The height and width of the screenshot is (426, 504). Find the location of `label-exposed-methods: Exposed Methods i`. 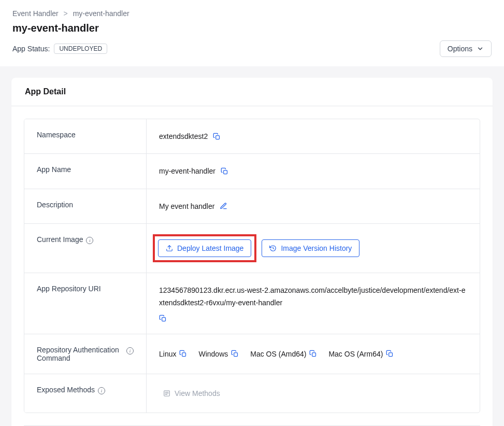

label-exposed-methods: Exposed Methods i is located at coordinates (85, 393).